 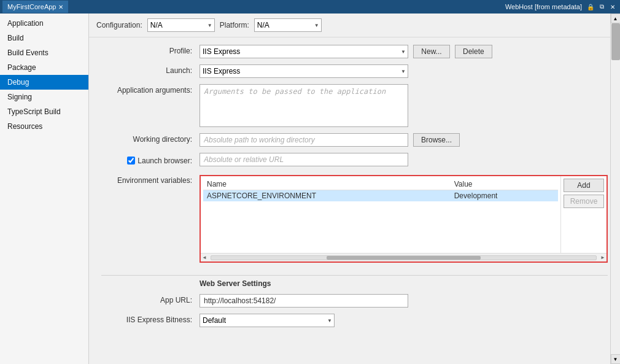 What do you see at coordinates (355, 282) in the screenshot?
I see `web-server-heading: Web Server Settings` at bounding box center [355, 282].